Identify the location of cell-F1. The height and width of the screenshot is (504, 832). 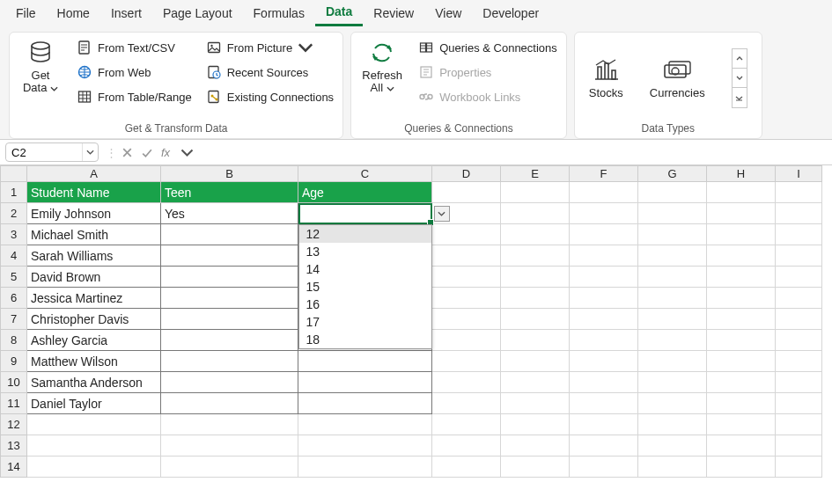
(604, 193).